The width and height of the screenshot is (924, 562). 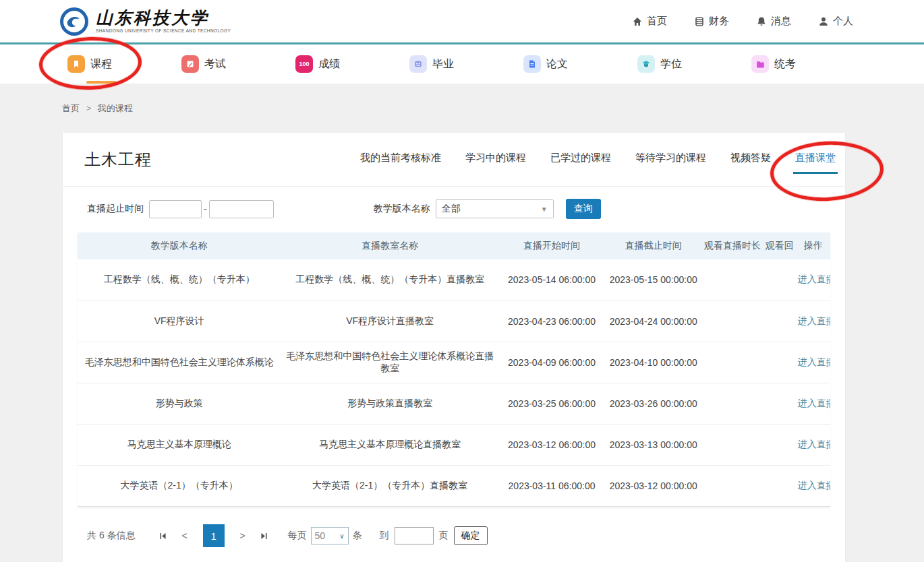 I want to click on cell-end: 2023-05-15 00:00:00, so click(x=653, y=280).